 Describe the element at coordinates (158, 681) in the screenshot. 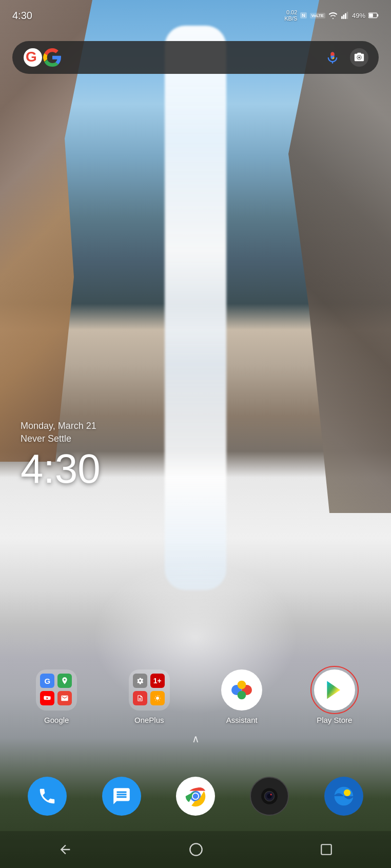

I see `folder-mini-oneplus-app: 1+` at that location.